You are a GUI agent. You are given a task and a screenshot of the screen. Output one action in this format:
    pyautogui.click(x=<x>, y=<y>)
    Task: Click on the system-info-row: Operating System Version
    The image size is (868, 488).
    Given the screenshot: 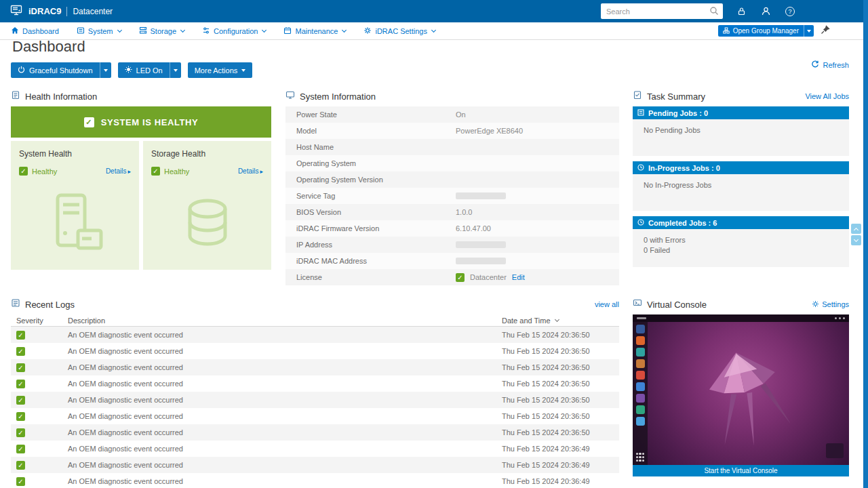 What is the action you would take?
    pyautogui.click(x=452, y=180)
    